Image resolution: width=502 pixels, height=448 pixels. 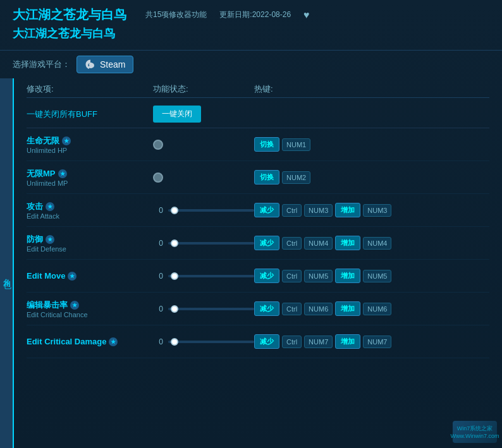 I want to click on onekey-button: 一键关闭, so click(x=177, y=114).